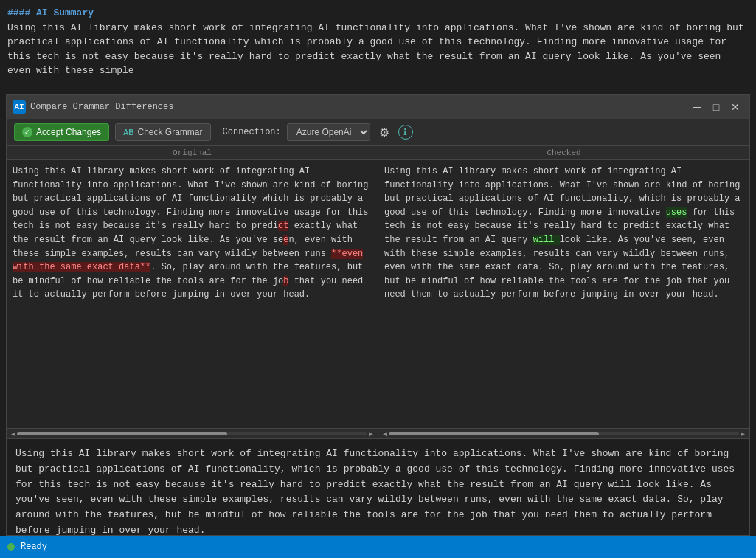 This screenshot has width=756, height=558. Describe the element at coordinates (378, 107) in the screenshot. I see `dialog-title-bar: AI Compare Grammar Differences ─ □ ✕` at that location.